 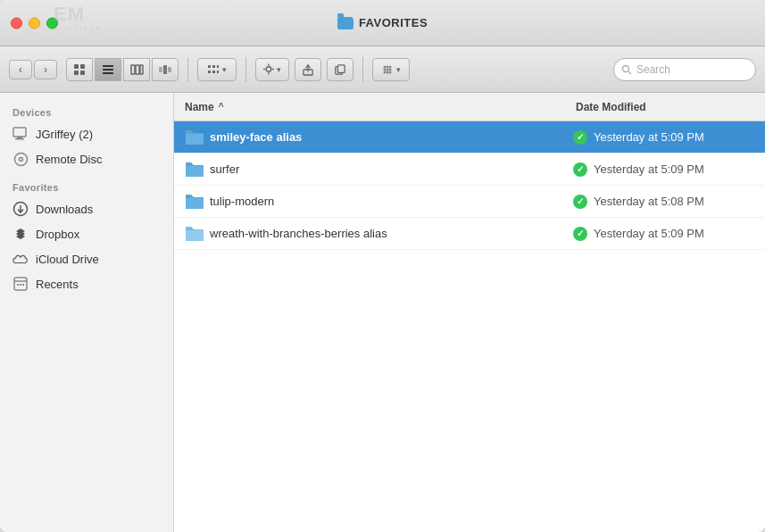 I want to click on recents-icon, so click(x=21, y=284).